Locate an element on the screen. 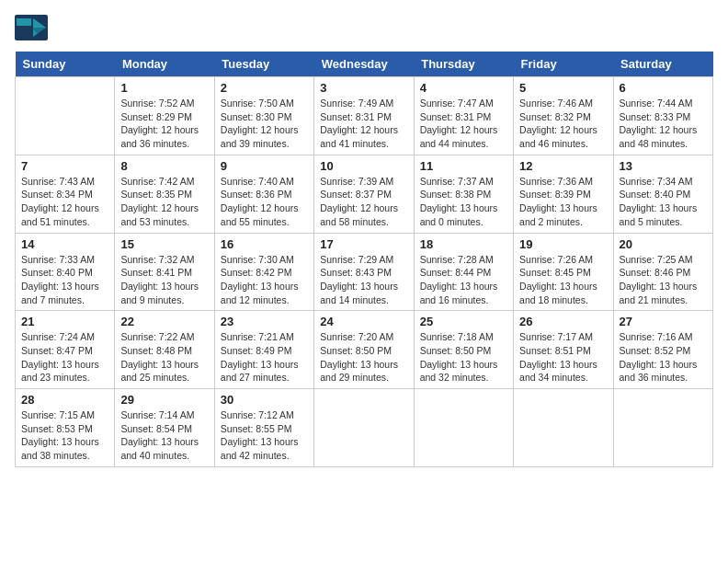  calendar-cell: 6Sunrise: 7:44 AMSunset: 8:33 PMDaylight… is located at coordinates (663, 116).